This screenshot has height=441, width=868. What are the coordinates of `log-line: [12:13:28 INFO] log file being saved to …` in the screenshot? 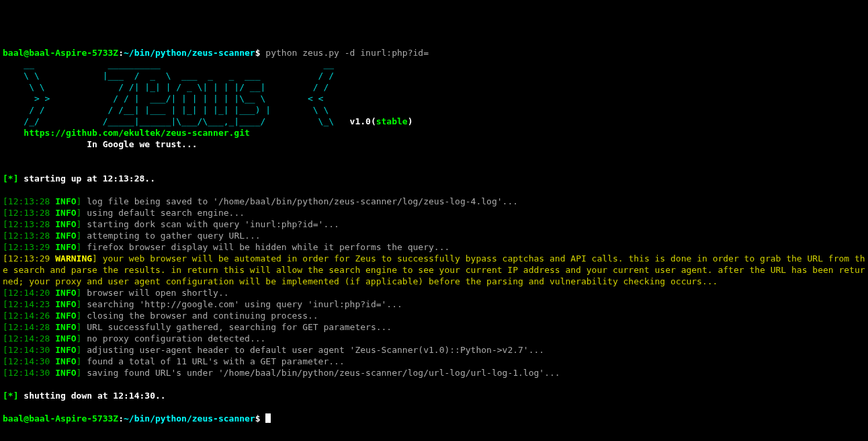 It's located at (434, 202).